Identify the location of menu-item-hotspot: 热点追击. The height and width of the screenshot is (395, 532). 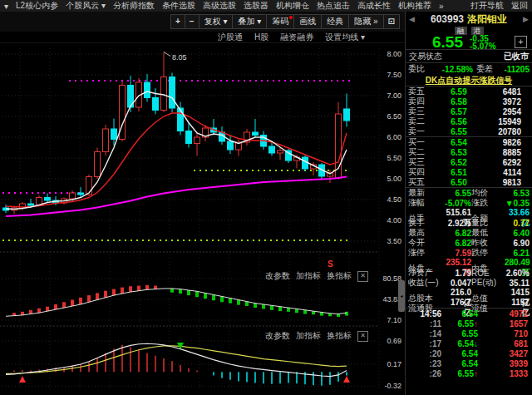
(333, 6).